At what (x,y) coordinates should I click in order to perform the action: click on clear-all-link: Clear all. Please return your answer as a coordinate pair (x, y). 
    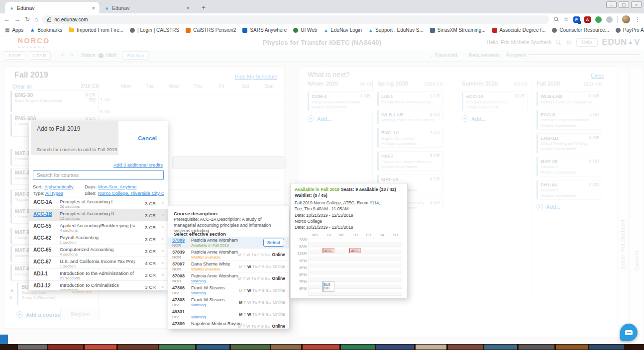
    Looking at the image, I should click on (22, 87).